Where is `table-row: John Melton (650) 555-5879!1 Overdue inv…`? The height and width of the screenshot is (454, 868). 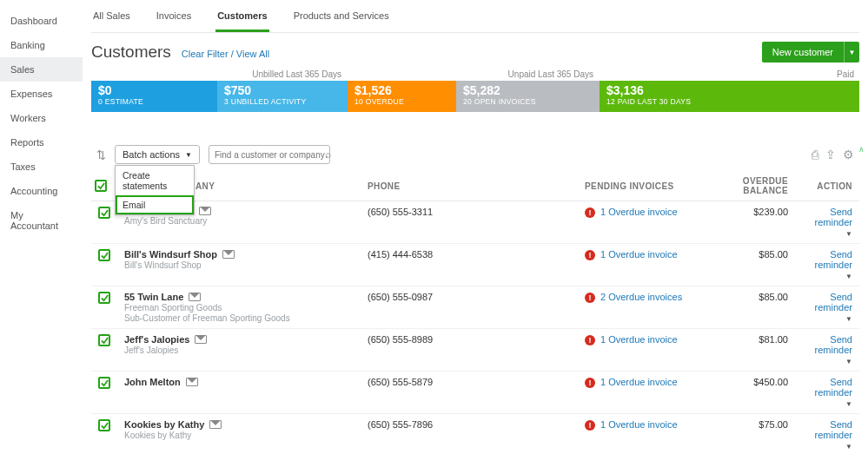
table-row: John Melton (650) 555-5879!1 Overdue inv… is located at coordinates (475, 392).